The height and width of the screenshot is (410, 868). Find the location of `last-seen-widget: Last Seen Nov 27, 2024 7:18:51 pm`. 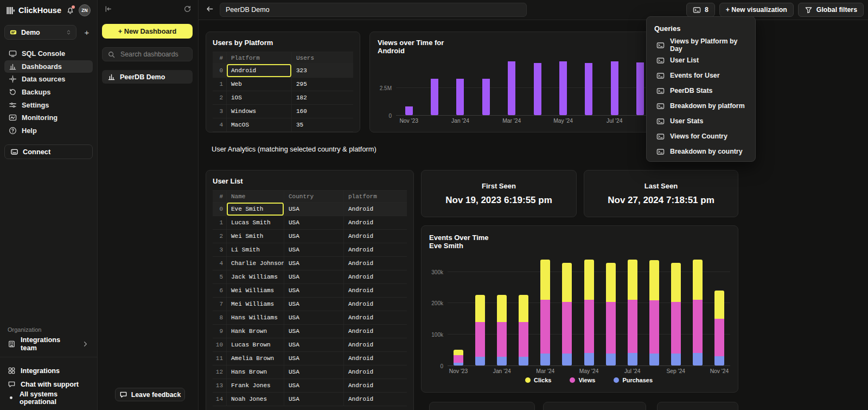

last-seen-widget: Last Seen Nov 27, 2024 7:18:51 pm is located at coordinates (661, 193).